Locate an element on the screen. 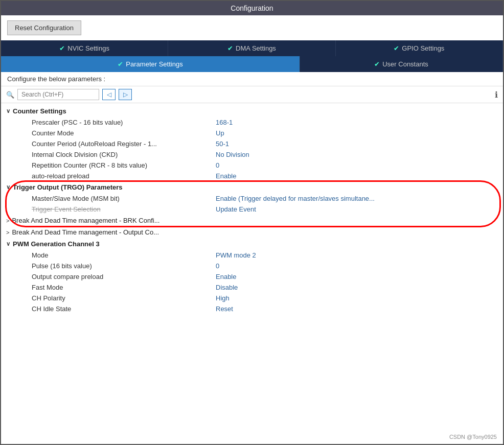 Image resolution: width=504 pixels, height=445 pixels. param-name: Repetition Counter (RCR - 8 bits value) is located at coordinates (124, 166).